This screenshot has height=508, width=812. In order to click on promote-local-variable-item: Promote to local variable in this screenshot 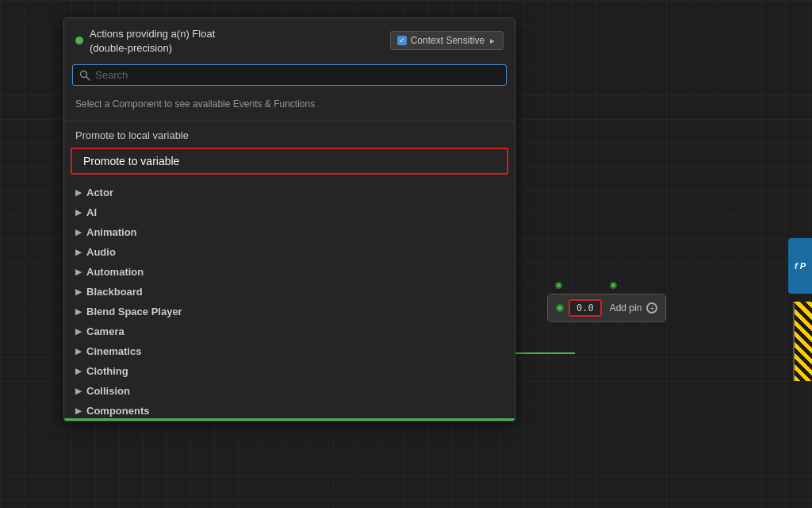, I will do `click(289, 135)`.